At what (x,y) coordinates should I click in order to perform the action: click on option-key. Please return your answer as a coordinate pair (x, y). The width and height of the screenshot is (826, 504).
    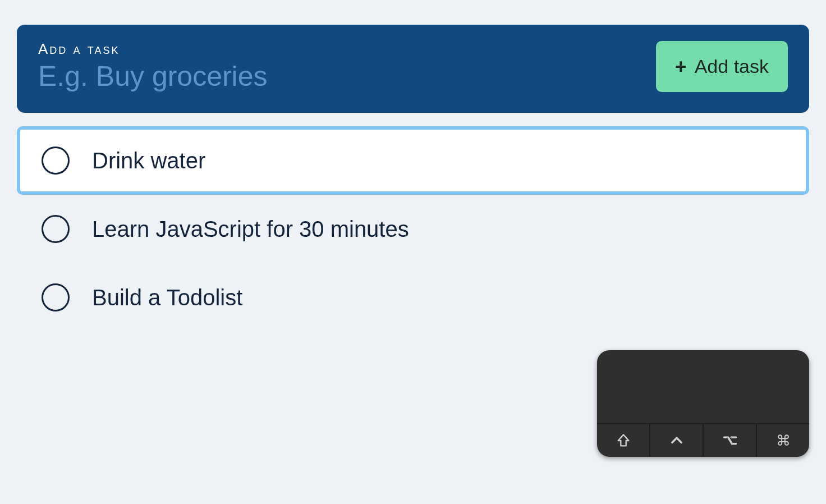
    Looking at the image, I should click on (731, 441).